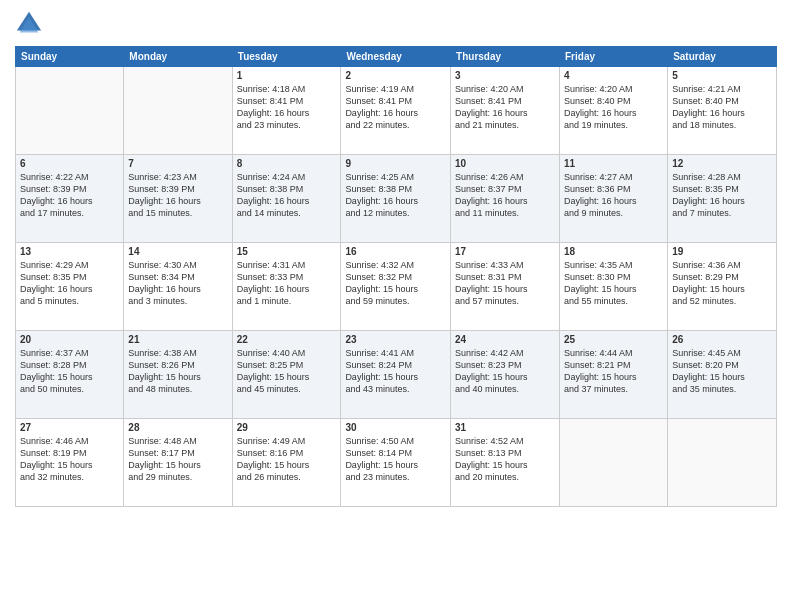 This screenshot has height=612, width=792. What do you see at coordinates (287, 164) in the screenshot?
I see `day-number: 8` at bounding box center [287, 164].